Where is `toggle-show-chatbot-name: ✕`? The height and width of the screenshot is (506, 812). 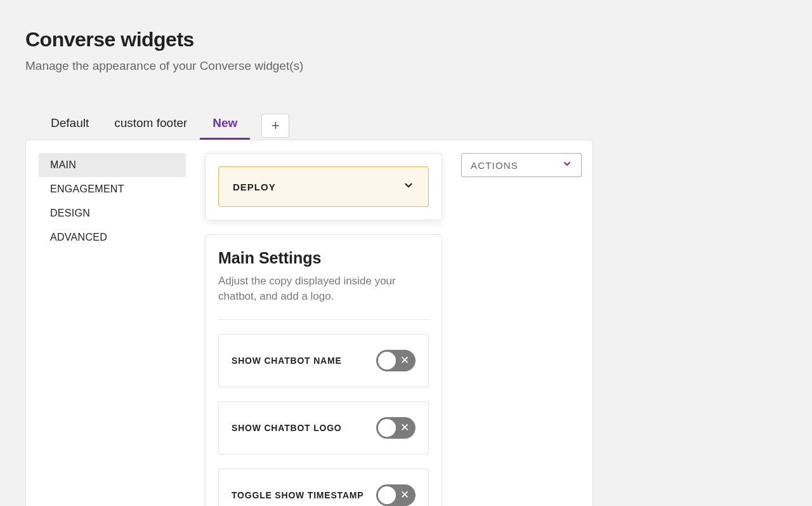
toggle-show-chatbot-name: ✕ is located at coordinates (396, 361).